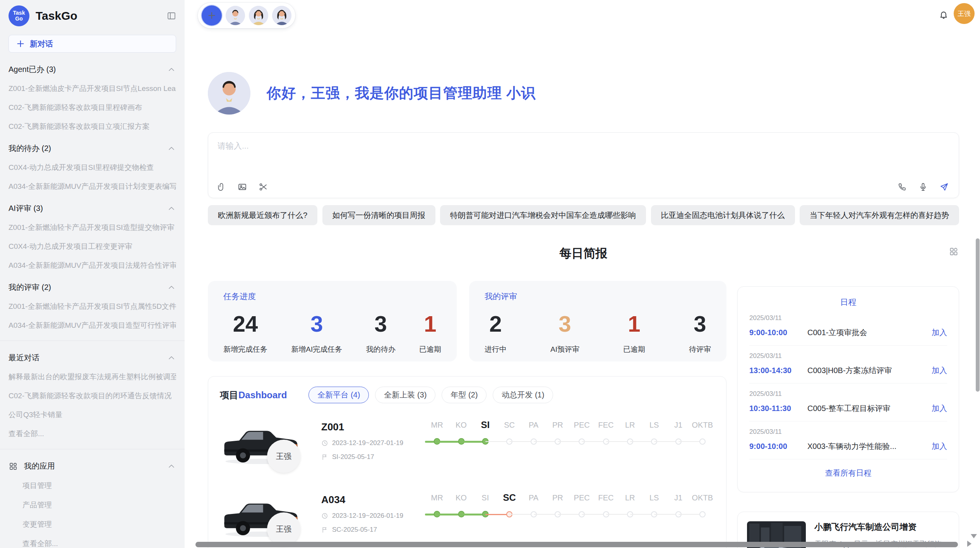 This screenshot has width=980, height=548. I want to click on schedule-row: 13:00-14:30C003|H0B-方案冻结评审加入, so click(848, 371).